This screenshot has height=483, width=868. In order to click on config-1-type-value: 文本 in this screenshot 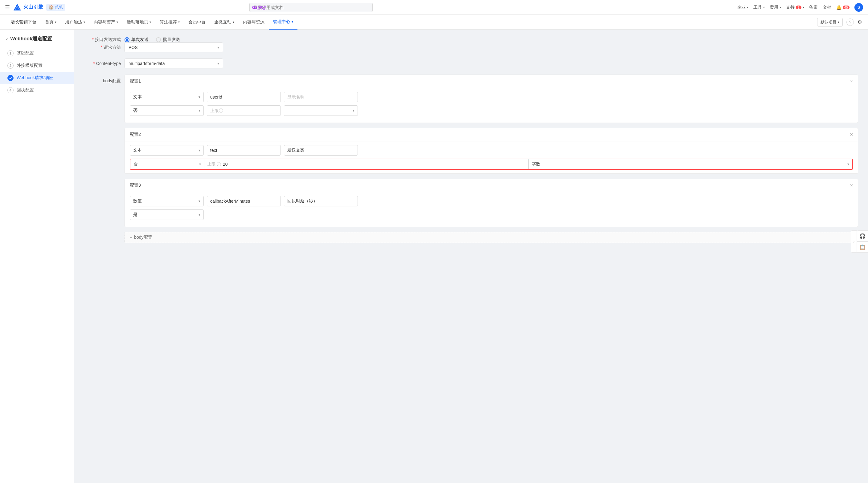, I will do `click(137, 97)`.